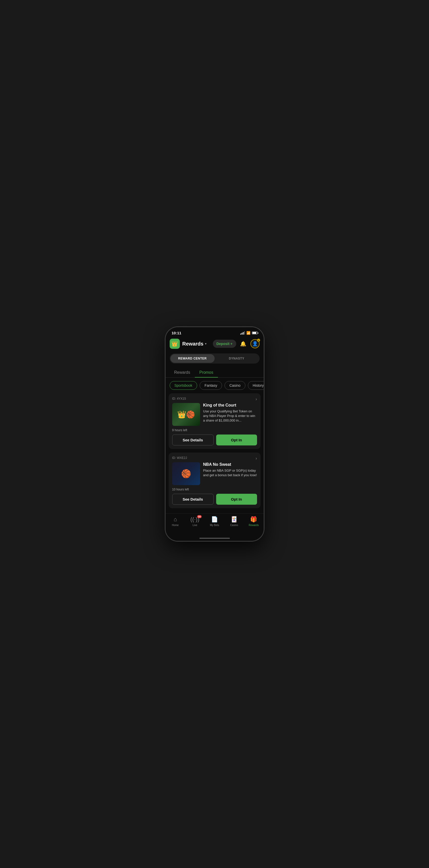  Describe the element at coordinates (215, 371) in the screenshot. I see `sub-tabs: Rewards Promos` at that location.